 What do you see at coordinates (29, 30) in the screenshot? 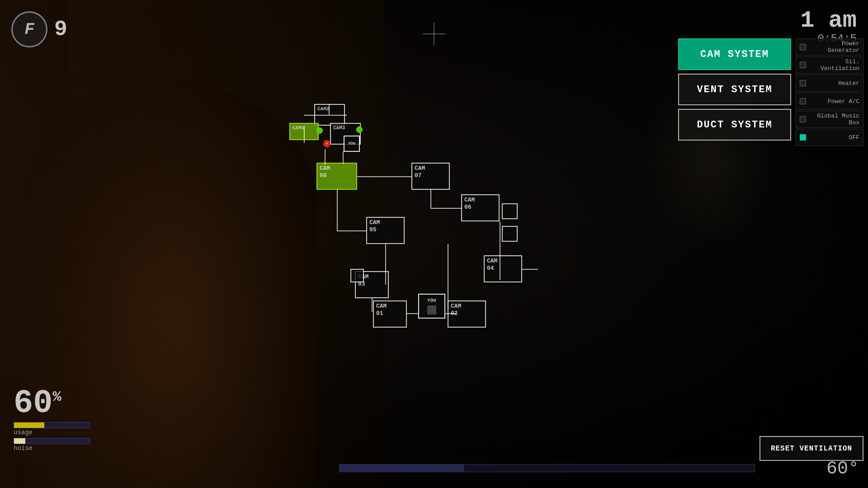
I see `logo-letter: F` at bounding box center [29, 30].